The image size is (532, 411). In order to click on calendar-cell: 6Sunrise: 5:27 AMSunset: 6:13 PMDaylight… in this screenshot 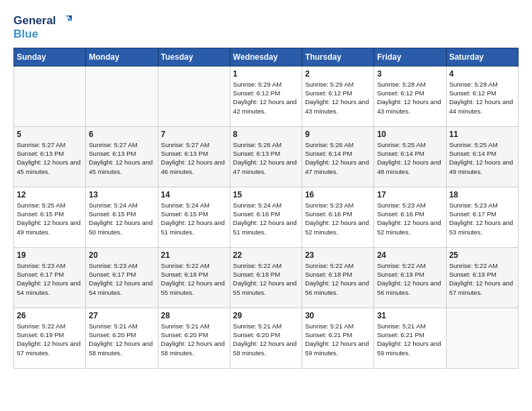, I will do `click(122, 156)`.